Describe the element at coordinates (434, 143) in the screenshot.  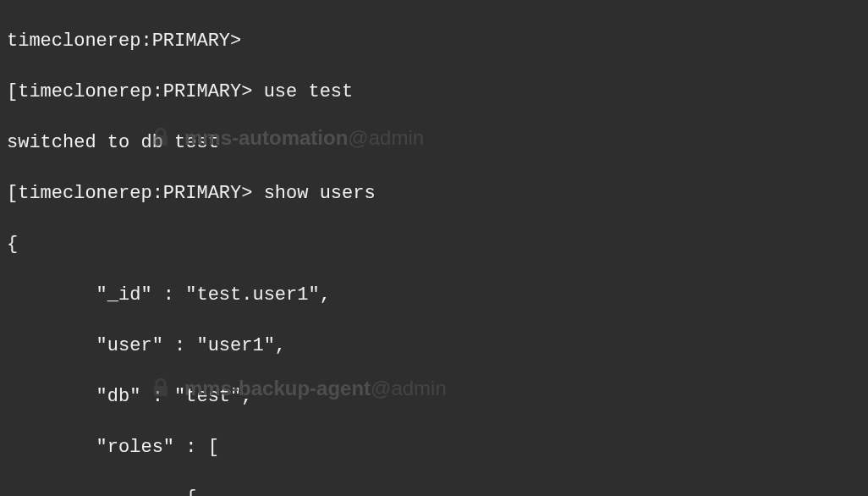
I see `terminal-line: switched to db test` at that location.